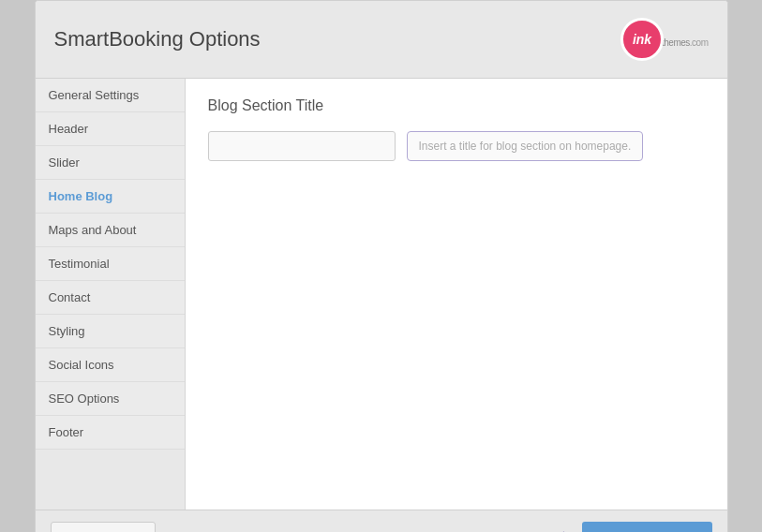  What do you see at coordinates (111, 399) in the screenshot?
I see `sidebar-item-seo-options: SEO Options` at bounding box center [111, 399].